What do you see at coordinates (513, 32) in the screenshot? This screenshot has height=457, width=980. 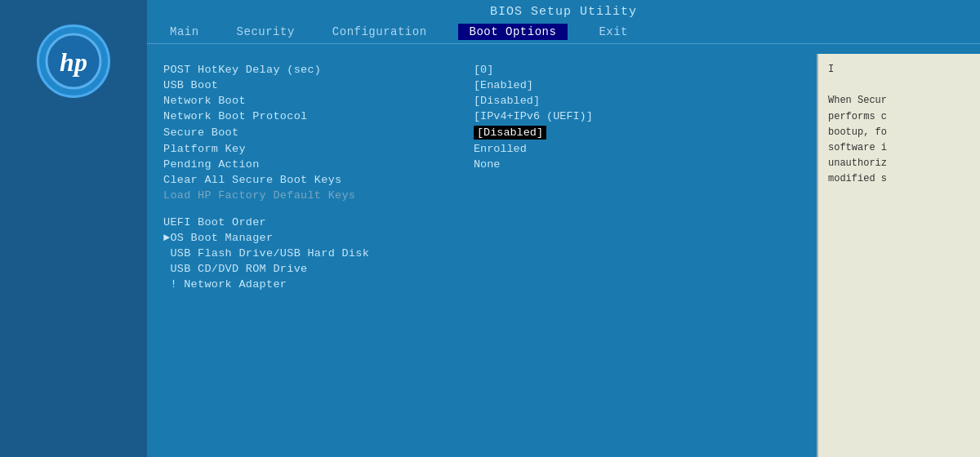 I see `nav-boot-options: Boot Options` at bounding box center [513, 32].